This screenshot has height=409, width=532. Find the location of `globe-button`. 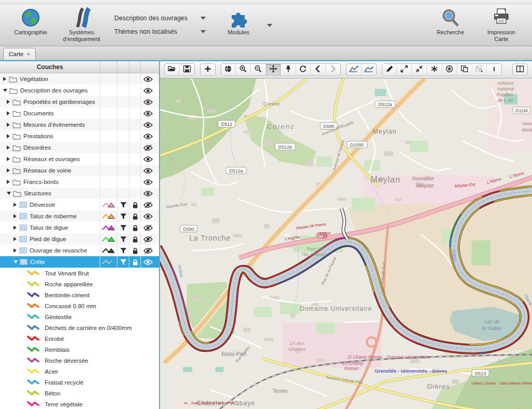

globe-button is located at coordinates (229, 70).